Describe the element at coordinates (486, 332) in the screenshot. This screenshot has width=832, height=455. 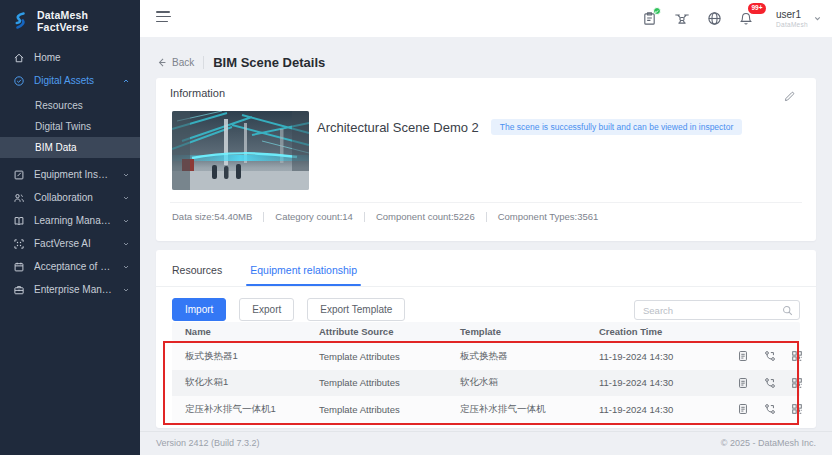
I see `table-header: Name Attribute Source Template Creation …` at that location.